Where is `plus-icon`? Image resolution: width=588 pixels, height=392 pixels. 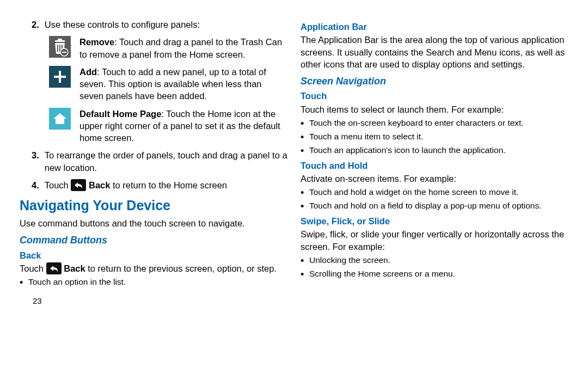 plus-icon is located at coordinates (60, 84).